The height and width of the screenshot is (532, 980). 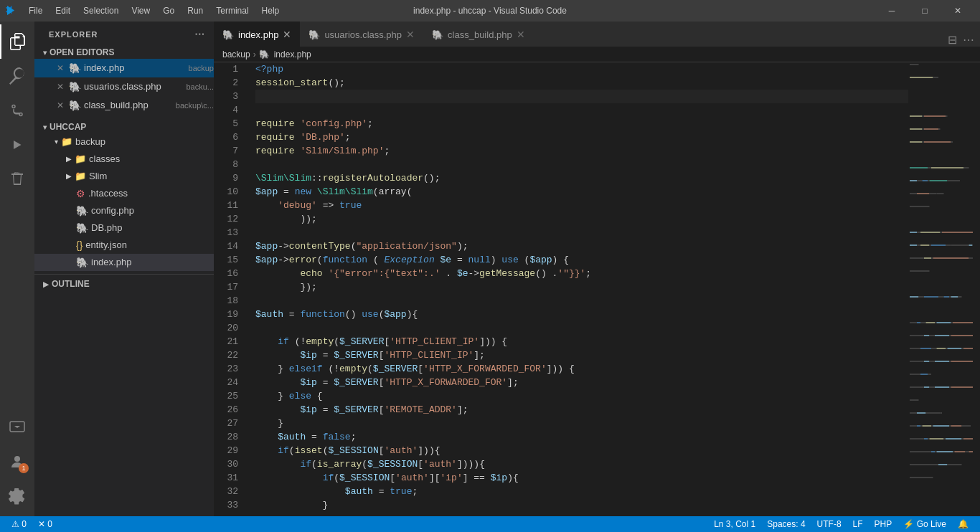 I want to click on project-chevron: ▾, so click(x=44, y=128).